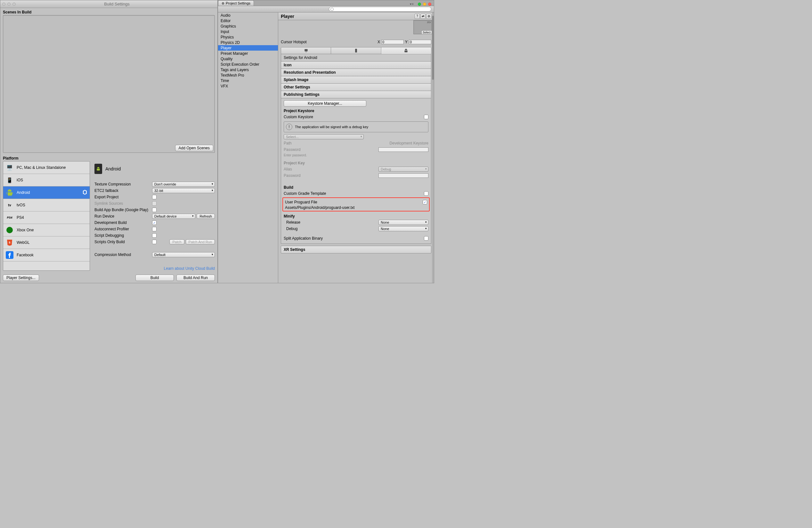 The image size is (812, 528). I want to click on compression-method-label: Compression Method, so click(124, 255).